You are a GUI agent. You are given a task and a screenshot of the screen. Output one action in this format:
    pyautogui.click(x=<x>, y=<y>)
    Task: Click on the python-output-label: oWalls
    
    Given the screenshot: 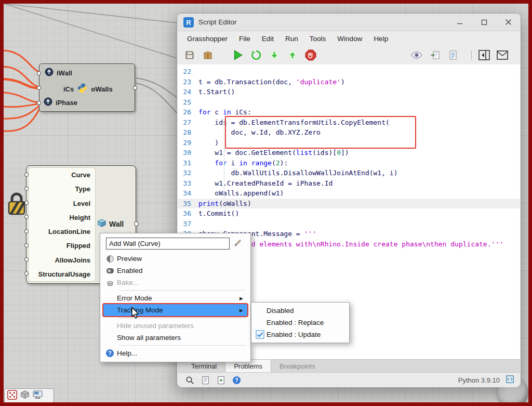 What is the action you would take?
    pyautogui.click(x=102, y=89)
    